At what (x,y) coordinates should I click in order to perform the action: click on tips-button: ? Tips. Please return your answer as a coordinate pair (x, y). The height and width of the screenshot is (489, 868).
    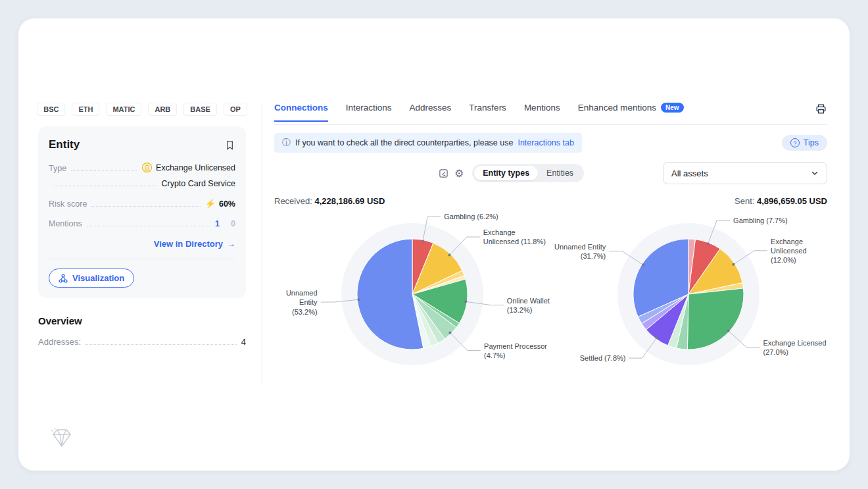
    Looking at the image, I should click on (805, 143).